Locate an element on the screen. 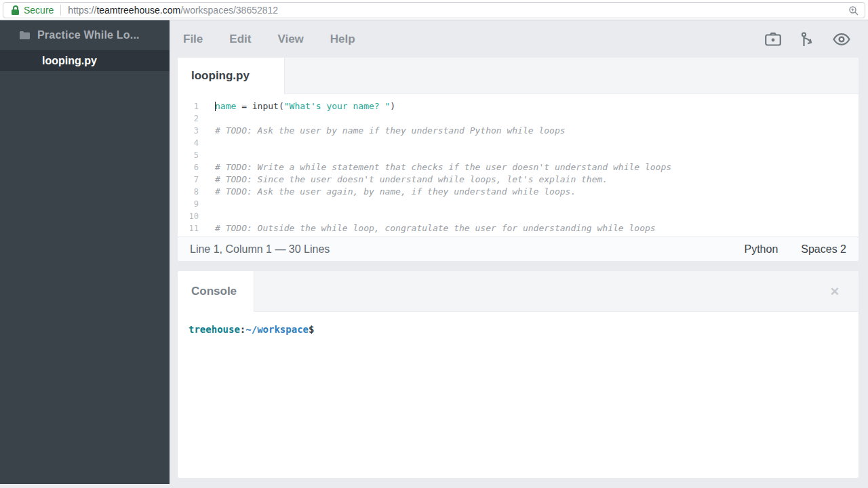 The image size is (868, 488). code-token-plain: = input( is located at coordinates (260, 106).